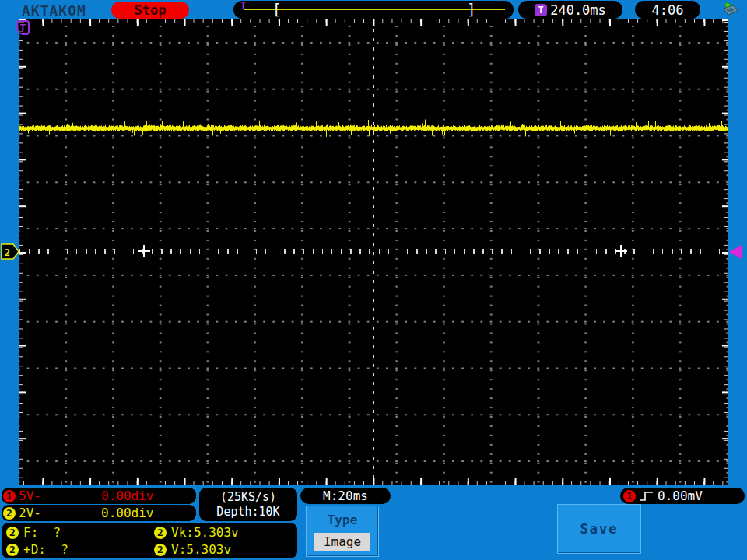 This screenshot has height=560, width=747. I want to click on ch1-badge: 1, so click(9, 496).